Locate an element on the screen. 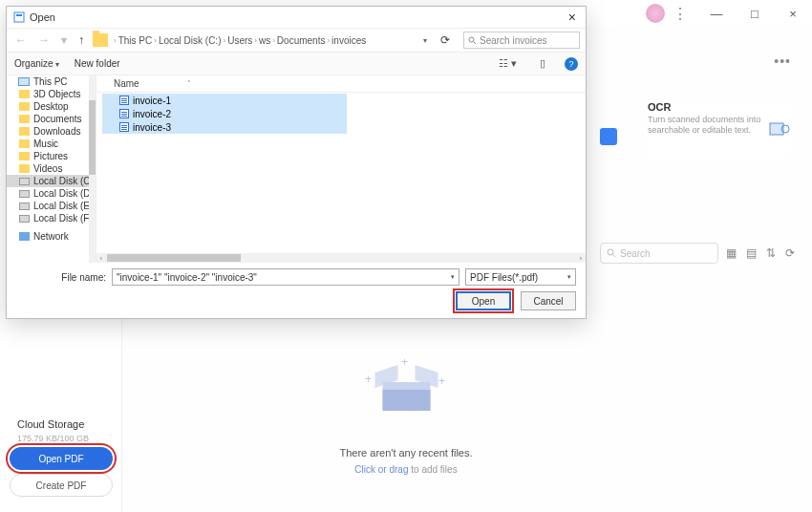  create-pdf-button: Create PDF is located at coordinates (61, 485).